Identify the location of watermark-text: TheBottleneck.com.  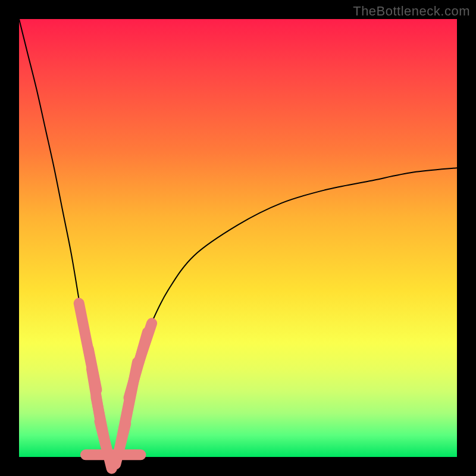
(412, 11).